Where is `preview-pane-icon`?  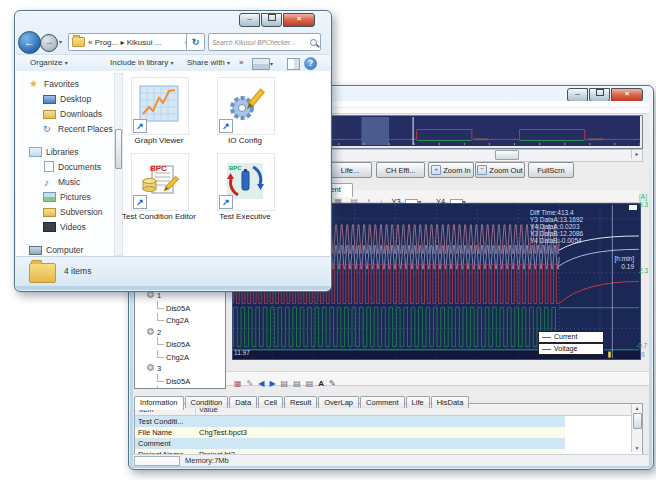 preview-pane-icon is located at coordinates (294, 64).